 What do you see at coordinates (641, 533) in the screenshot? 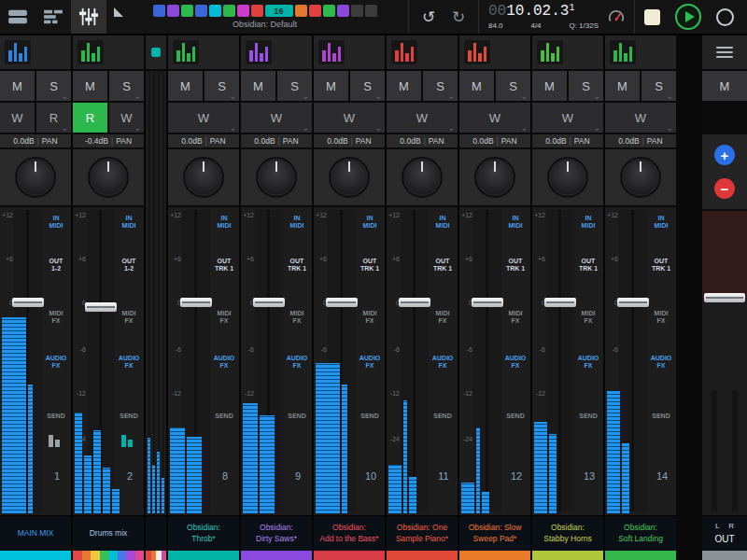
I see `channel-name: Obsidian: Soft Landing` at bounding box center [641, 533].